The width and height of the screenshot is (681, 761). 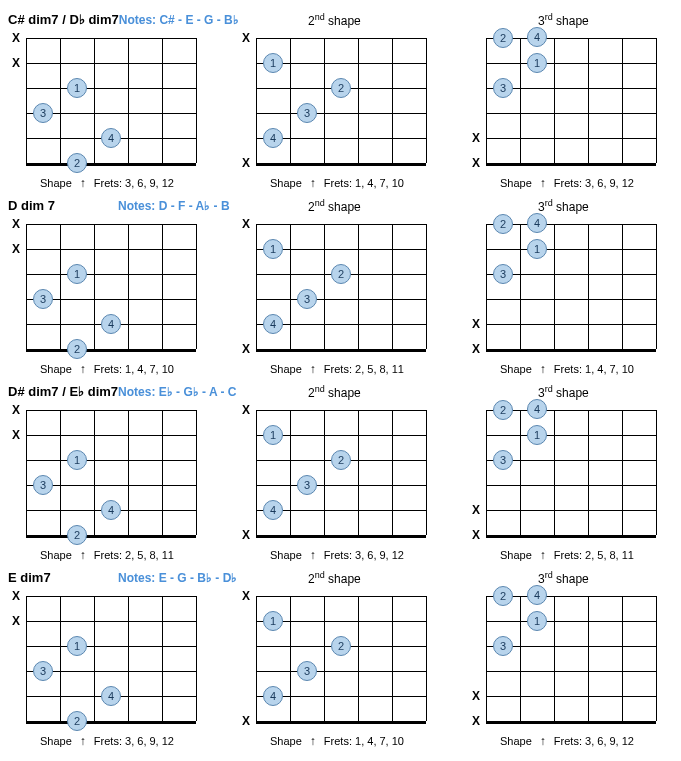 What do you see at coordinates (320, 389) in the screenshot?
I see `shape2-ord: nd` at bounding box center [320, 389].